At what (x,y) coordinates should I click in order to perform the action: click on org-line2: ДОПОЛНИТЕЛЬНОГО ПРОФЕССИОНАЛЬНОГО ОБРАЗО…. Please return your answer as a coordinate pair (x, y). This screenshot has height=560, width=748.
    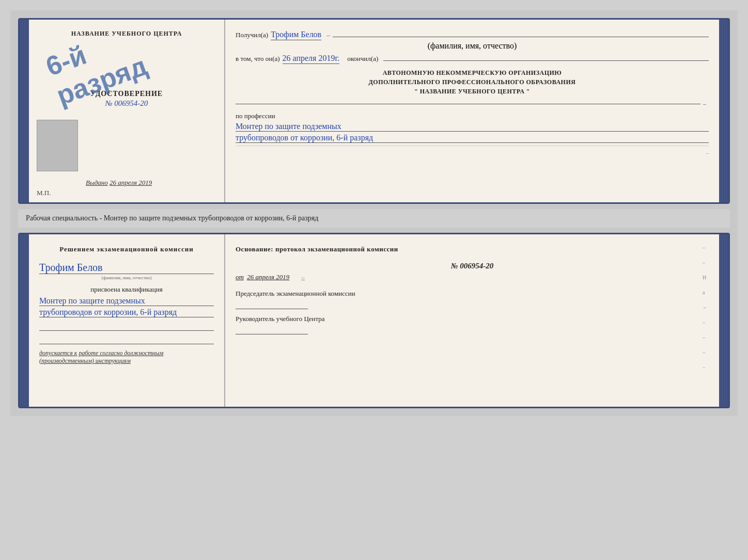
    Looking at the image, I should click on (472, 82).